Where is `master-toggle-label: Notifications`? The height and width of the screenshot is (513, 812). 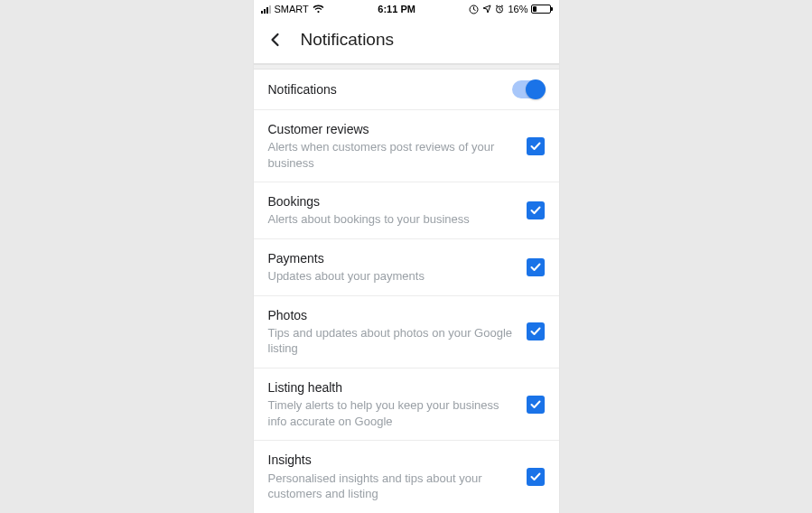 master-toggle-label: Notifications is located at coordinates (385, 89).